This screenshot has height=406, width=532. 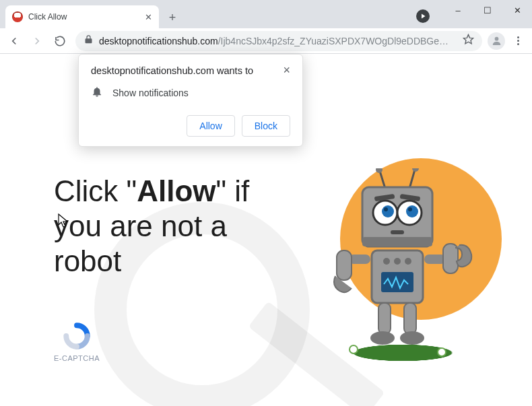 I want to click on block-button: Block, so click(x=266, y=126).